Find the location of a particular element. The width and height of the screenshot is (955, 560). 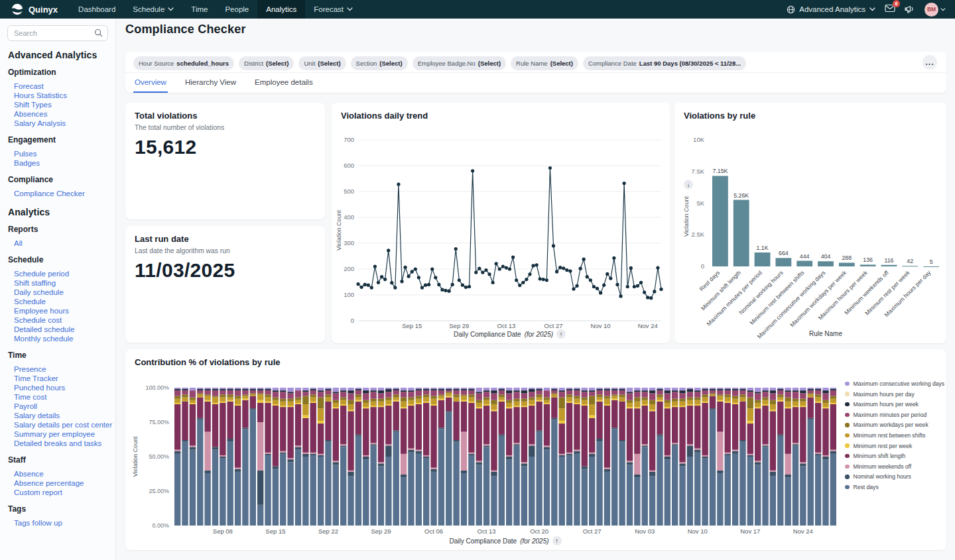

filter-chip-unit: Unit(Select) is located at coordinates (322, 64).